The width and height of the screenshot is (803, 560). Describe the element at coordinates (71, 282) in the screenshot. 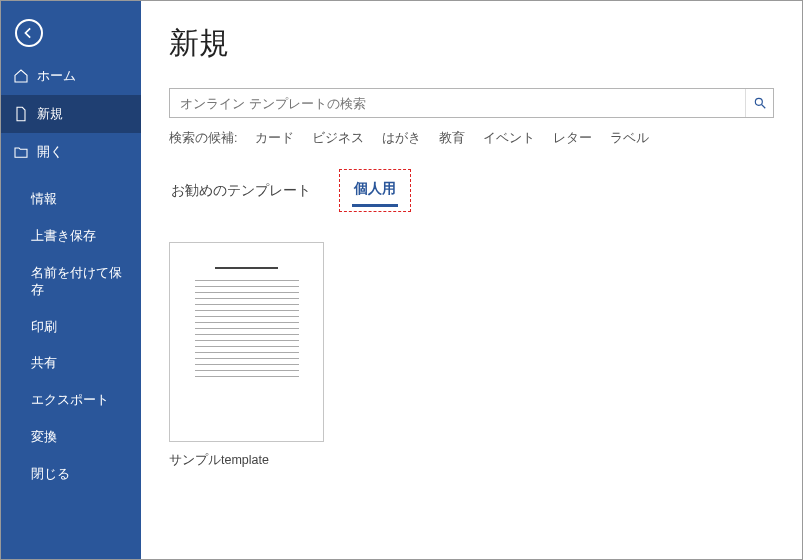

I see `sidebar-item-save-as: 名前を付けて保存` at that location.